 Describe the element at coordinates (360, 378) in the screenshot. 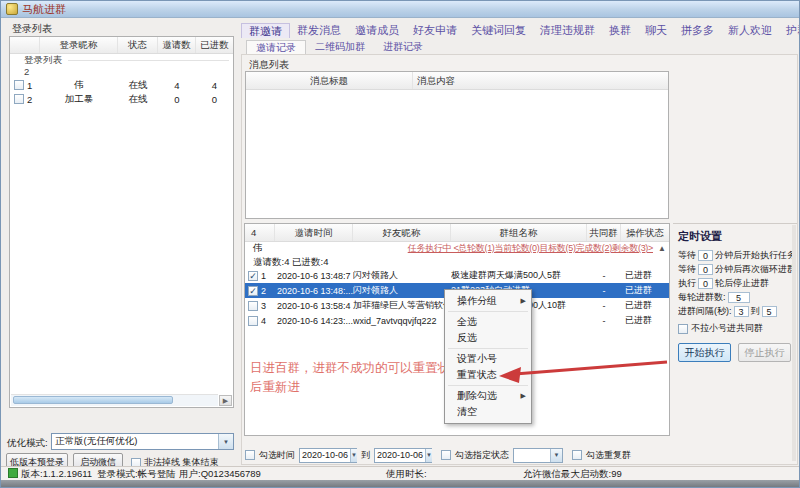

I see `annotation-text: 日进百群，进群不成功的可以重置状态后重新进` at that location.